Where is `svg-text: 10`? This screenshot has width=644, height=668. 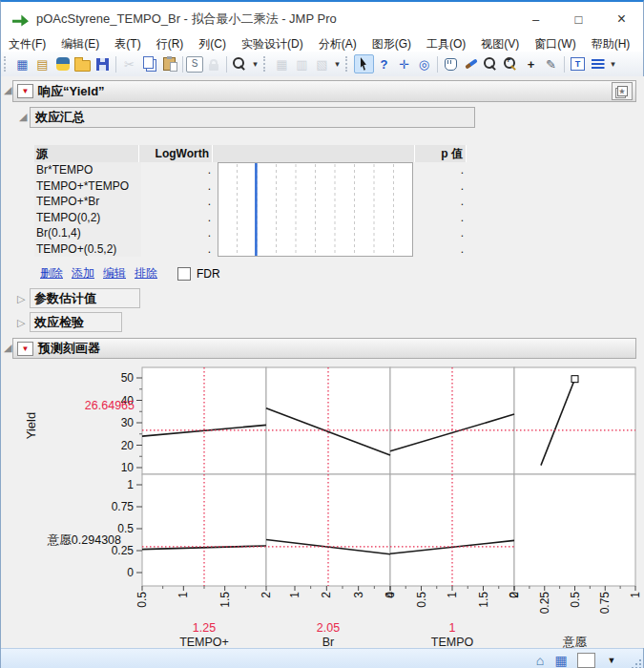 svg-text: 10 is located at coordinates (128, 468).